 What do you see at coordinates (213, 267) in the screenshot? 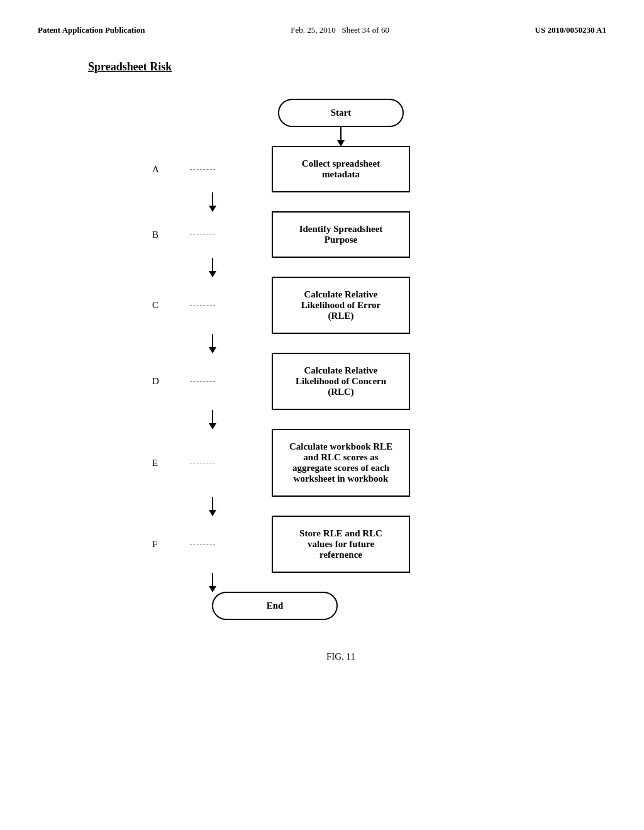
I see `arrow-b-to-c` at bounding box center [213, 267].